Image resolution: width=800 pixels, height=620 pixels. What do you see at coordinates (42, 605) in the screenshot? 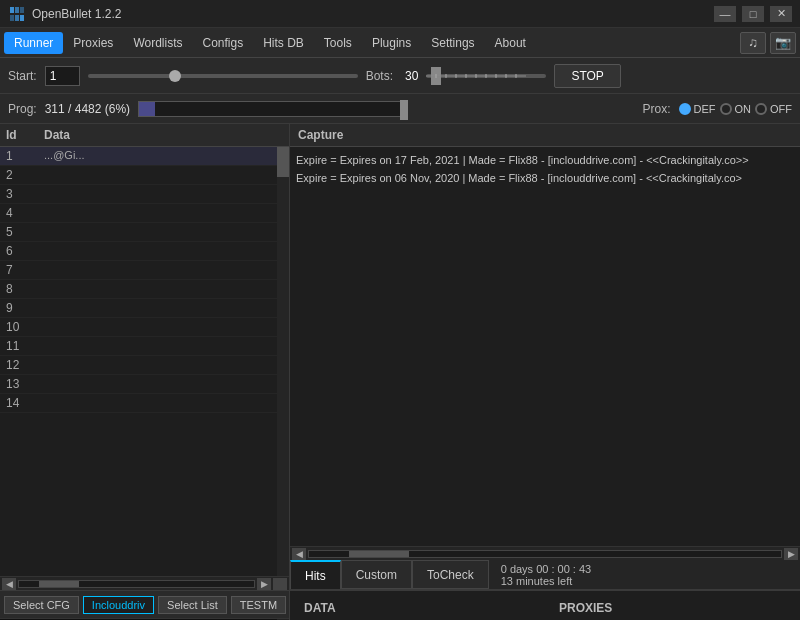
I see `select-cfg-button: Select CFG` at bounding box center [42, 605].